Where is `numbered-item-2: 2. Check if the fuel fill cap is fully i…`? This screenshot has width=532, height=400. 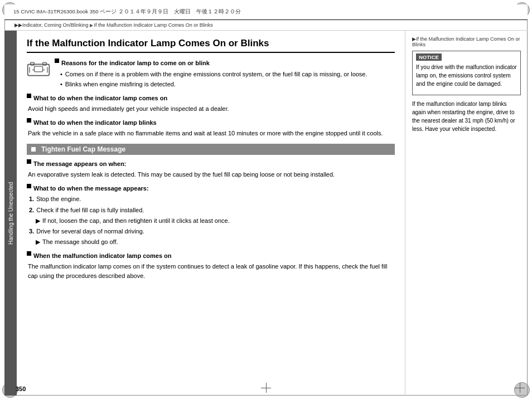 numbered-item-2: 2. Check if the fuel fill cap is fully i… is located at coordinates (211, 211).